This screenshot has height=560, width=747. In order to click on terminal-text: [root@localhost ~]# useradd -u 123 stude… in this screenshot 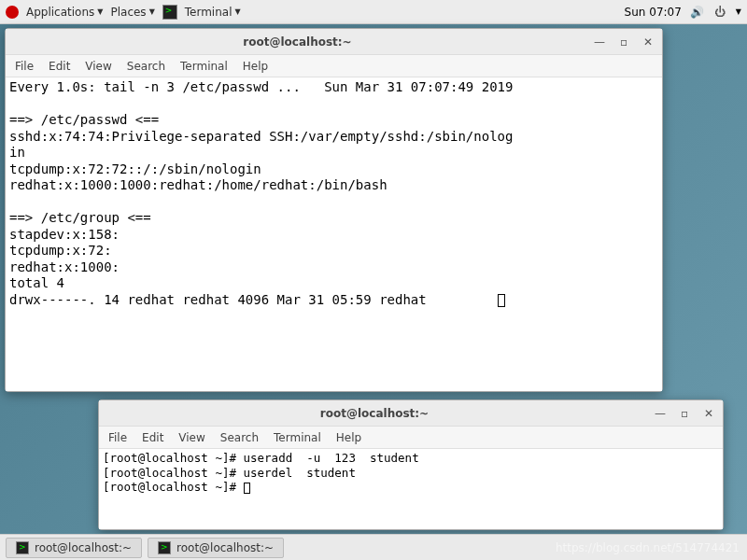, I will do `click(261, 472)`.